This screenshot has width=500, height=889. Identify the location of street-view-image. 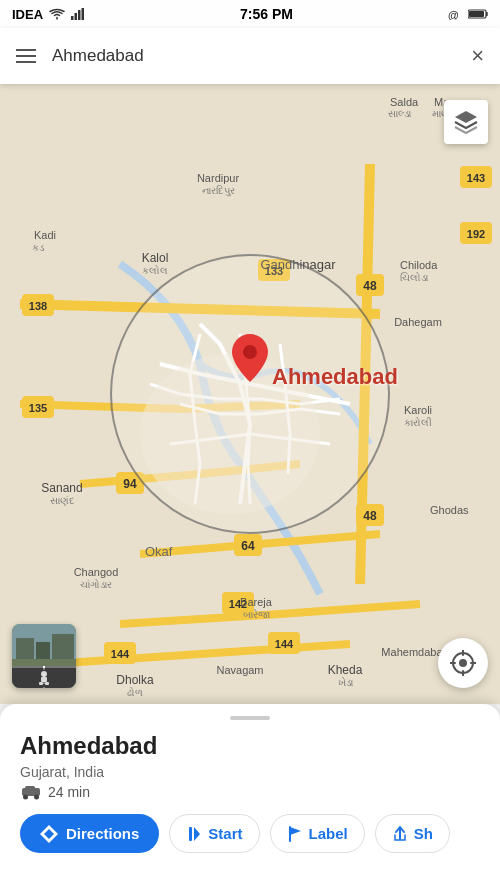
(44, 656).